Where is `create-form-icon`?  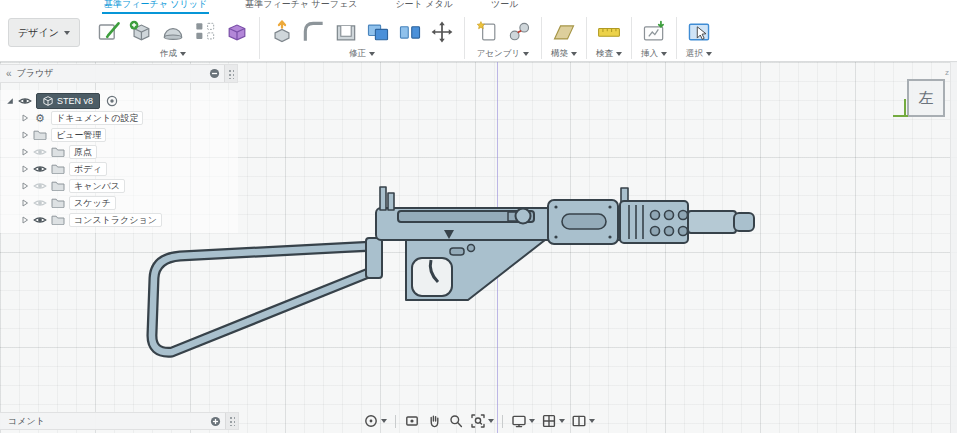
create-form-icon is located at coordinates (237, 32).